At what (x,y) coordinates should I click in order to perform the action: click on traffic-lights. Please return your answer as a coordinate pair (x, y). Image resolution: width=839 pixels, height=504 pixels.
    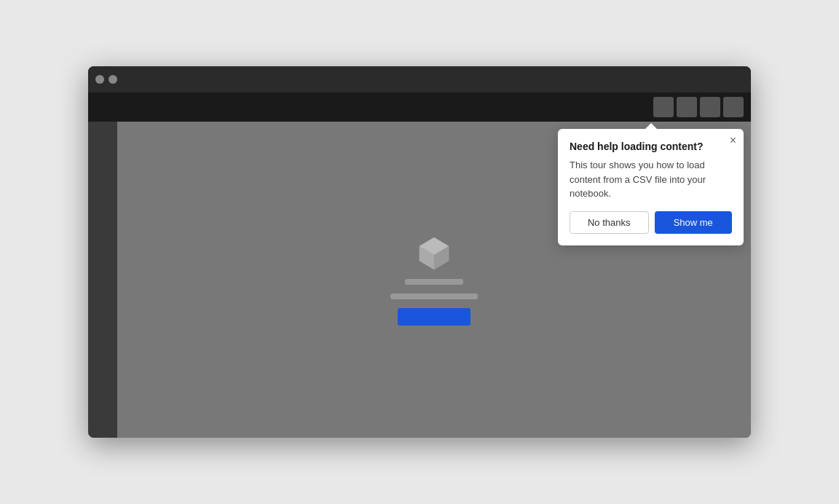
    Looking at the image, I should click on (106, 79).